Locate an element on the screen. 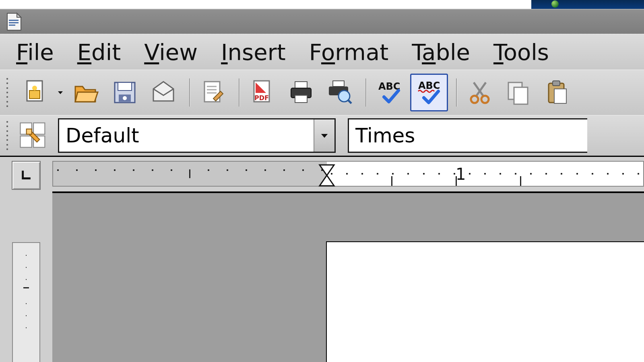 This screenshot has height=362, width=644. font-name-combo is located at coordinates (468, 136).